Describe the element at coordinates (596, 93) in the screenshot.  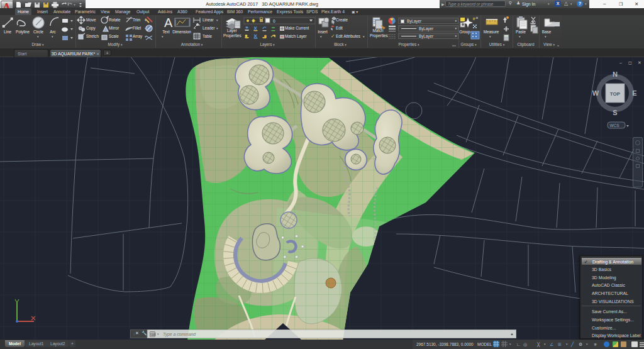
I see `svg-text: W` at that location.